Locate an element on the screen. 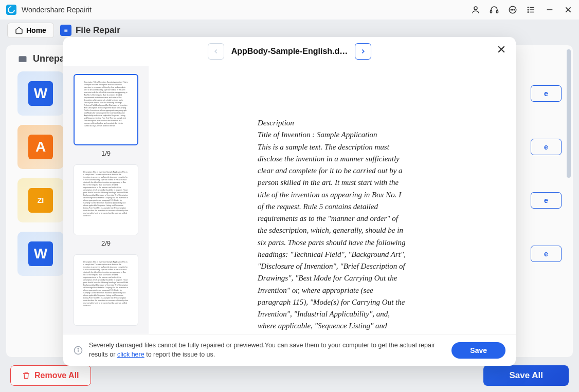  modal-footer: Severely damaged files cannot be fully r… is located at coordinates (290, 350).